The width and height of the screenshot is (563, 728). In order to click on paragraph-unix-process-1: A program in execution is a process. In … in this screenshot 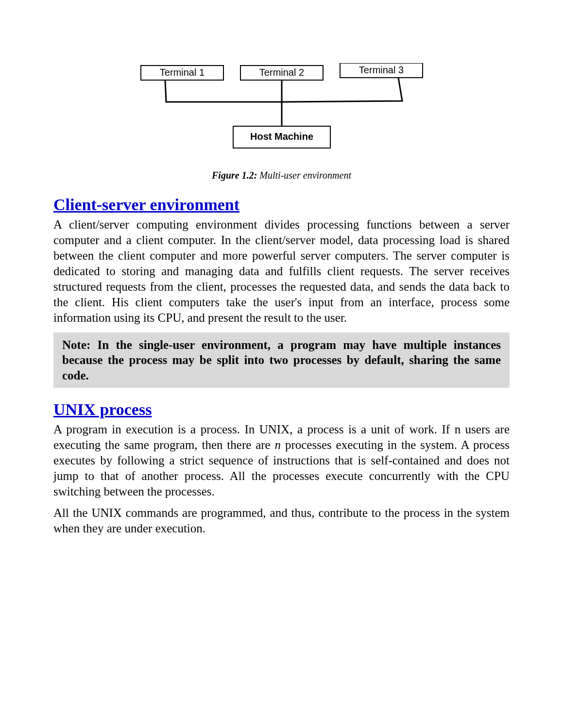, I will do `click(282, 461)`.